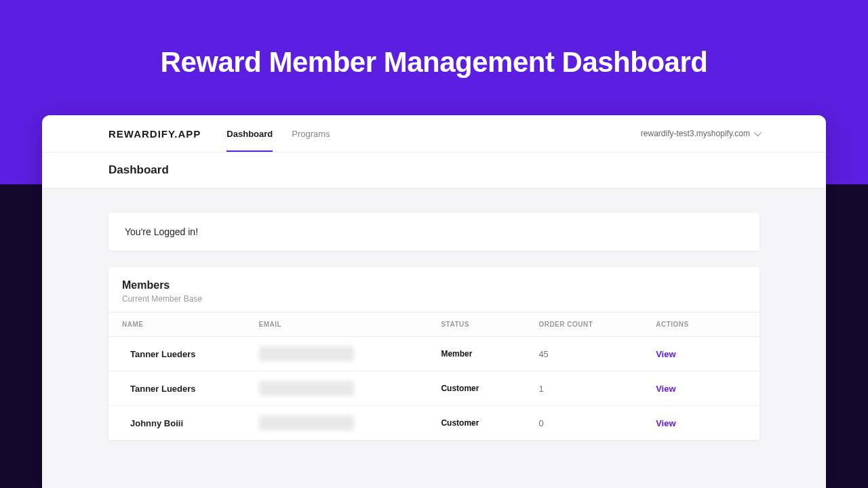  What do you see at coordinates (583, 423) in the screenshot?
I see `member-order-count: 0` at bounding box center [583, 423].